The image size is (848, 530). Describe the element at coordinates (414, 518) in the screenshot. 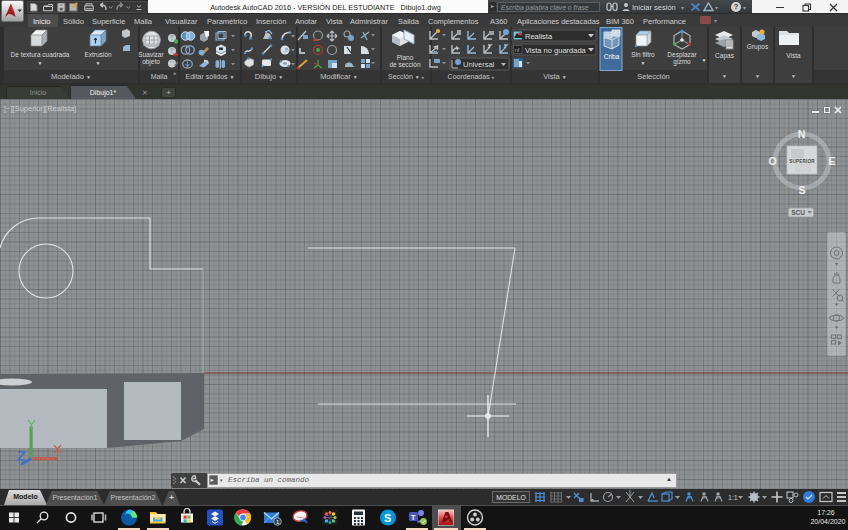

I see `svg-text: T` at that location.